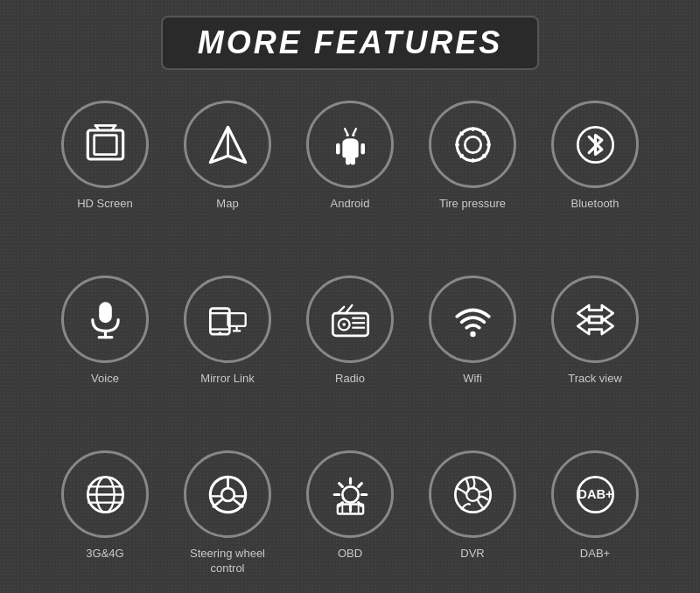 The height and width of the screenshot is (593, 700). I want to click on mirror-link-icon, so click(228, 320).